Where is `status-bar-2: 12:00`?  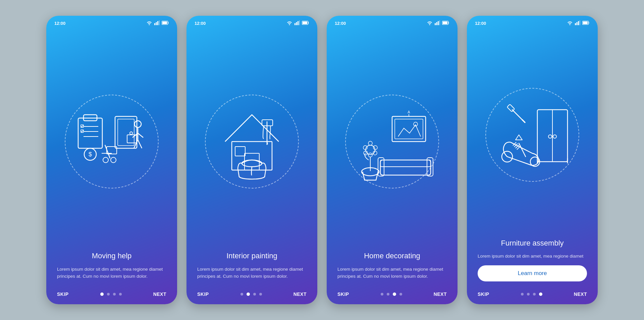 status-bar-2: 12:00 is located at coordinates (252, 22).